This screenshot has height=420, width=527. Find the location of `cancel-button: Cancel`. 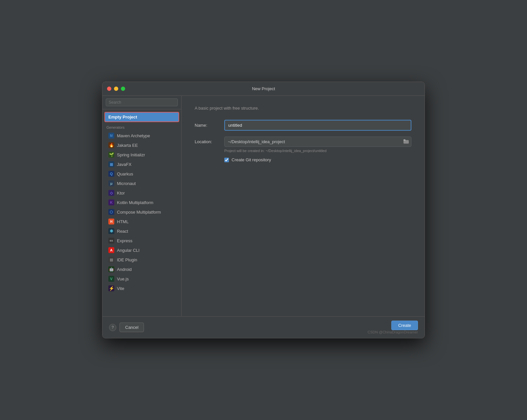

cancel-button: Cancel is located at coordinates (132, 327).